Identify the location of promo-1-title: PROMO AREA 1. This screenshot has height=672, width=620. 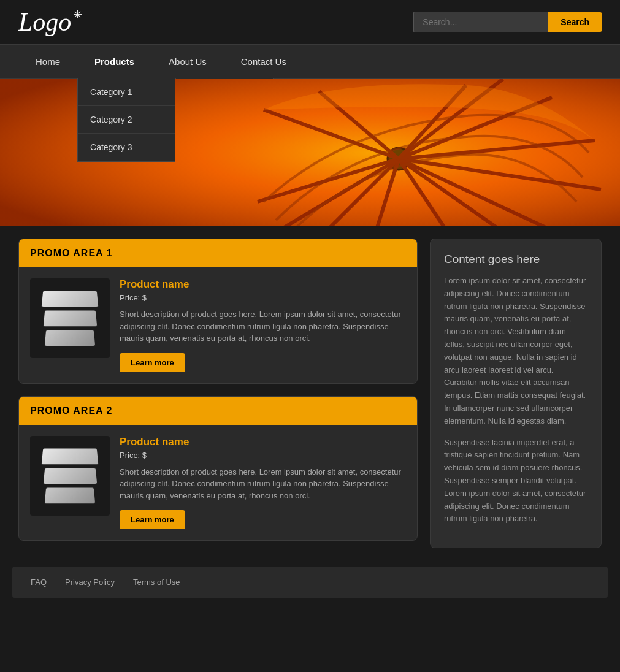
(71, 253).